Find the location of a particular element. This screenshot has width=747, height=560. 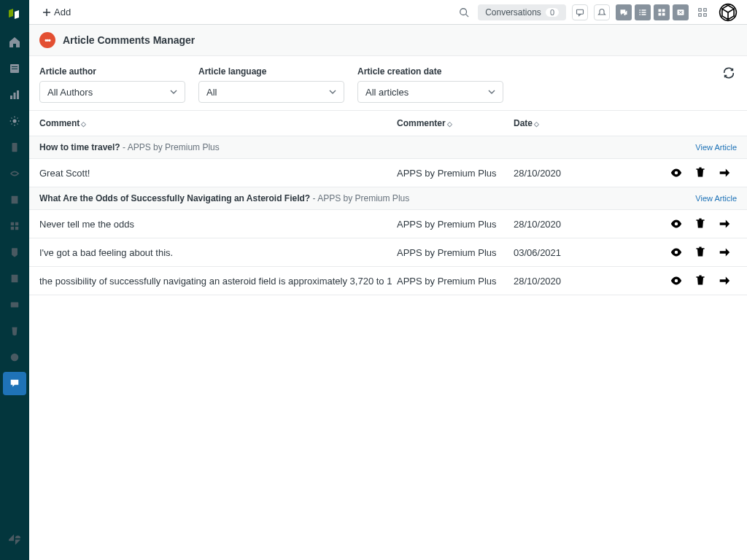

filter-created-value: All articles is located at coordinates (387, 92).